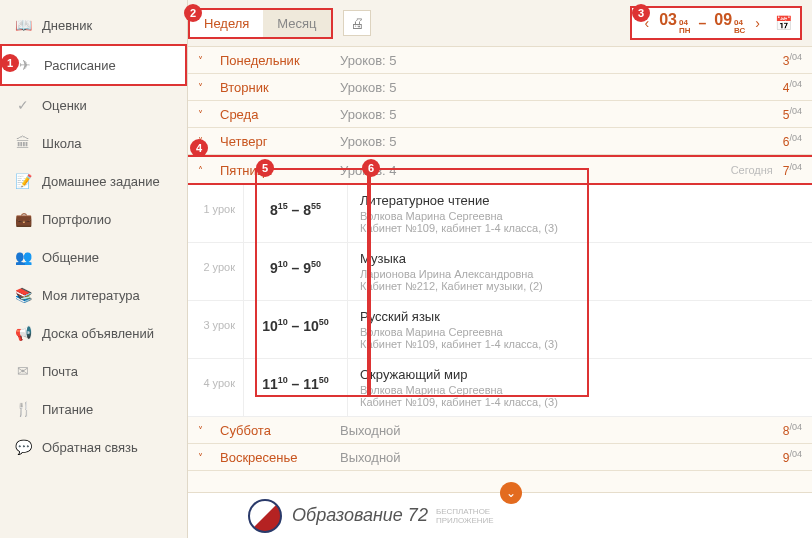 The image size is (812, 538). What do you see at coordinates (94, 219) in the screenshot?
I see `sidebar-item-5: 💼Портфолио` at bounding box center [94, 219].